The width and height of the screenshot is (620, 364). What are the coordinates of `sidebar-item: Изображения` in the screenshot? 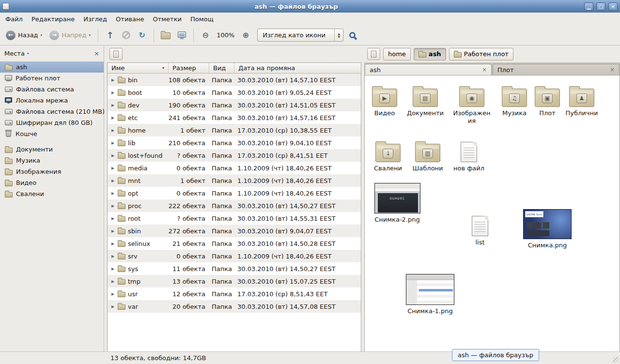 It's located at (52, 171).